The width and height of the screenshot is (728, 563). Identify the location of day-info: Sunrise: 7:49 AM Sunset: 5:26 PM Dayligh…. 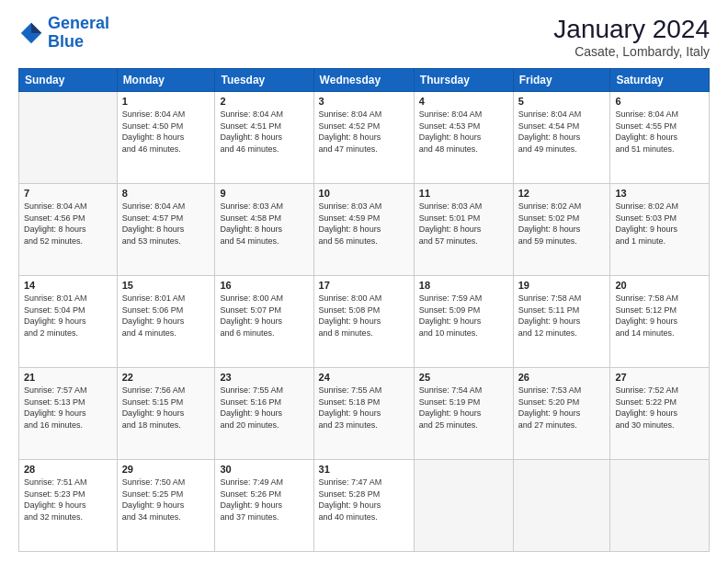
(264, 500).